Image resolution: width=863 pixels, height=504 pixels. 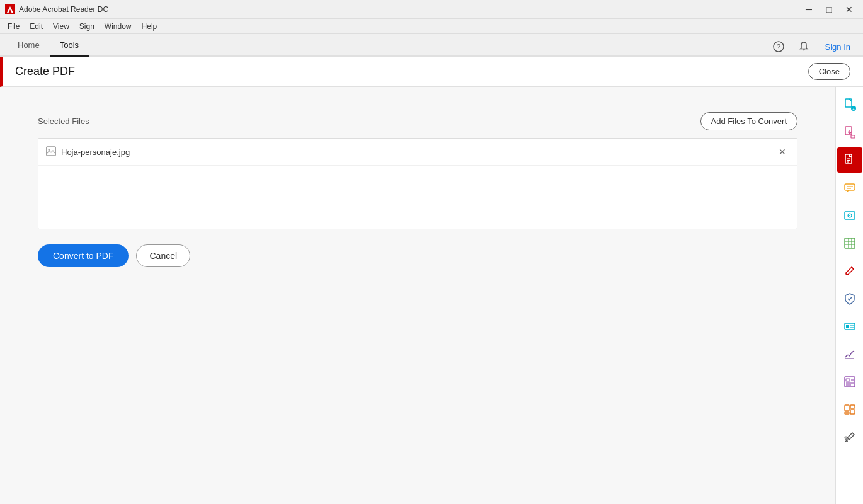 I want to click on nav-right: ? Sign In, so click(x=813, y=47).